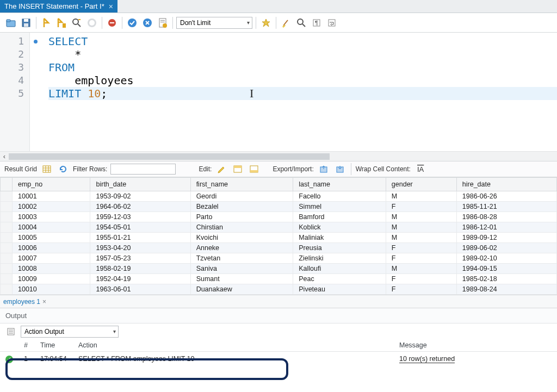  What do you see at coordinates (278, 315) in the screenshot?
I see `output-header: Output` at bounding box center [278, 315].